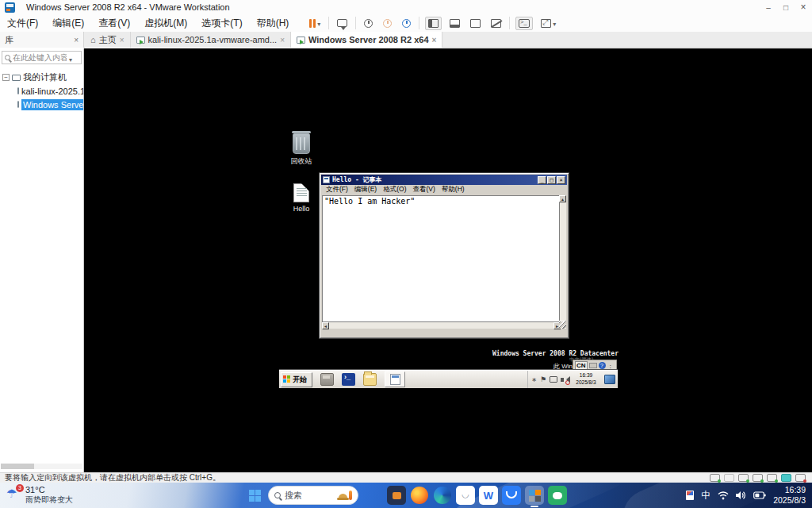 This screenshot has width=812, height=508. I want to click on usb-device-icon, so click(801, 478).